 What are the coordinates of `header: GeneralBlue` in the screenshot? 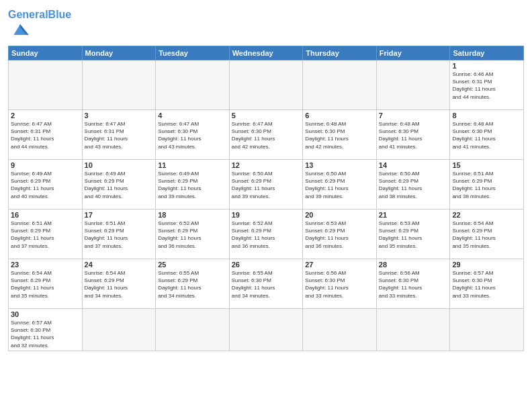 It's located at (266, 24).